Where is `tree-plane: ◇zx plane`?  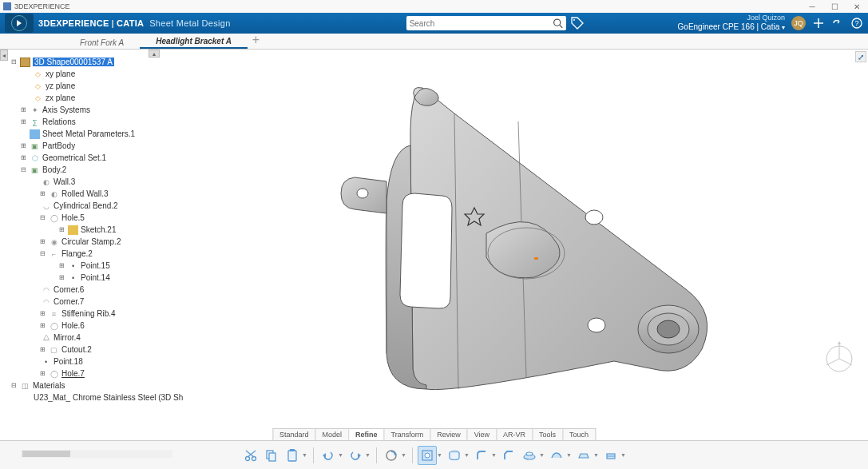 tree-plane: ◇zx plane is located at coordinates (100, 97).